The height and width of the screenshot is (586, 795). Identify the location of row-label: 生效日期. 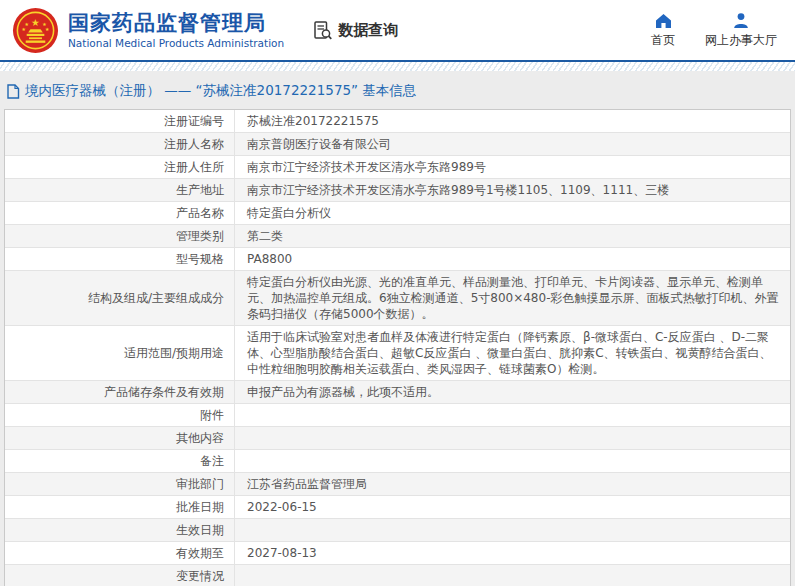
(120, 530).